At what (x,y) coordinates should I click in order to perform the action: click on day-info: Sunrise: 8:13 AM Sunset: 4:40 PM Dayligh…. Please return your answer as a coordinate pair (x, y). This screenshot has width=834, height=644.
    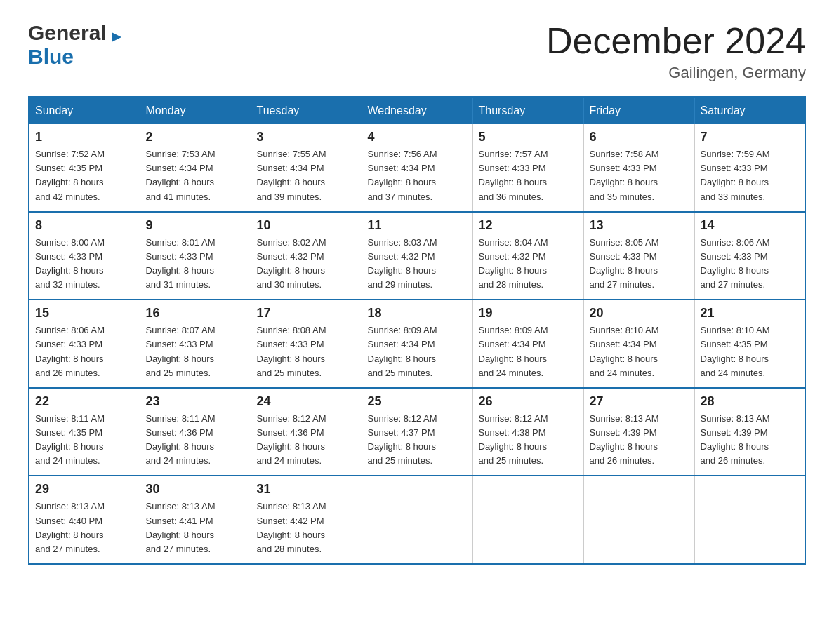
    Looking at the image, I should click on (84, 528).